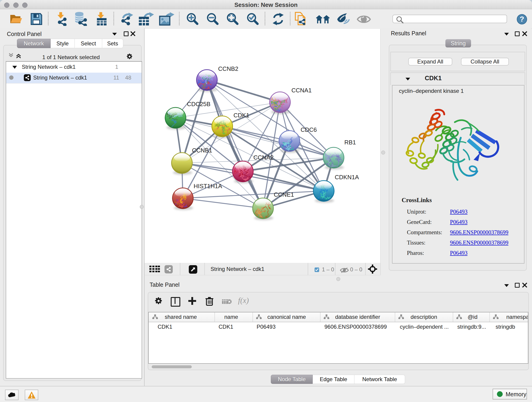 The width and height of the screenshot is (532, 402). Describe the element at coordinates (350, 142) in the screenshot. I see `svg-text: RB1` at that location.